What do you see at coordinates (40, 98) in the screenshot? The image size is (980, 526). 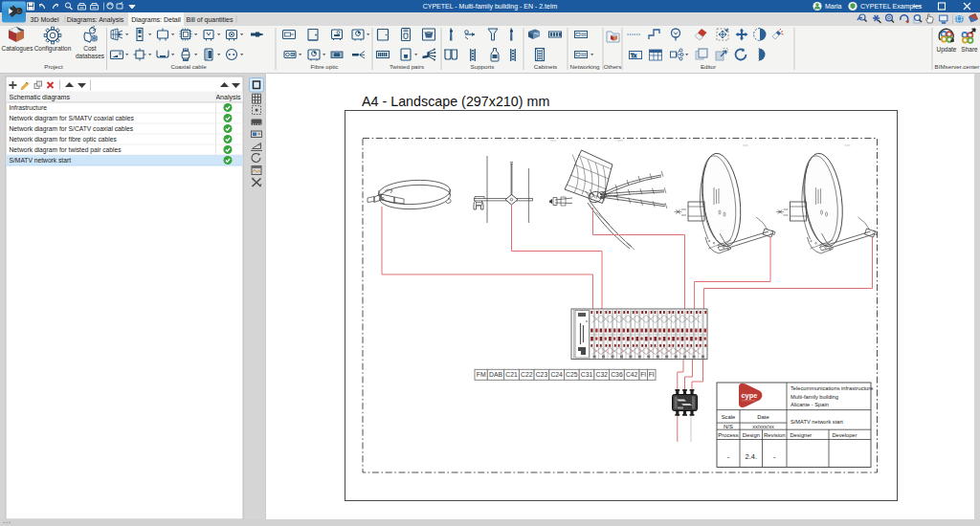 I see `svg-text: Schematic diagrams` at bounding box center [40, 98].